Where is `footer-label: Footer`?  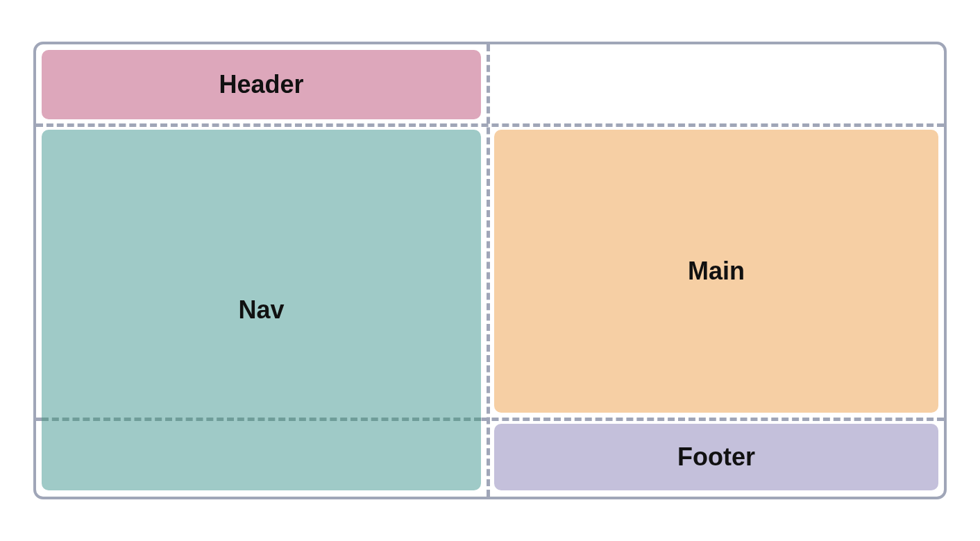 footer-label: Footer is located at coordinates (716, 457).